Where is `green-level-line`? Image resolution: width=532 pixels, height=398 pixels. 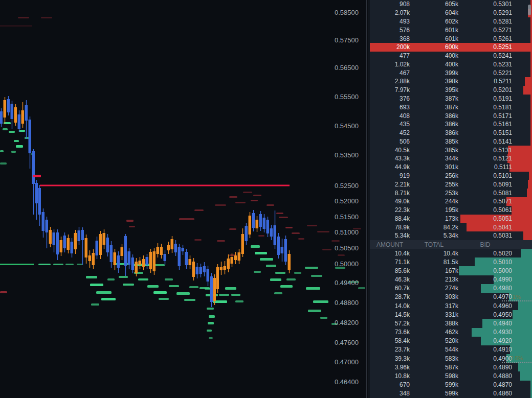 green-level-line is located at coordinates (17, 265).